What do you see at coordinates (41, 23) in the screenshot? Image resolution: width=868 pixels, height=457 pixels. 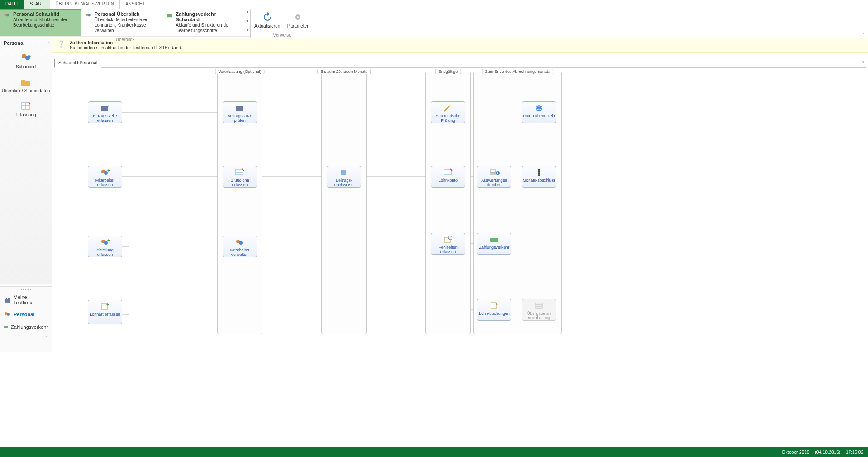 I see `ribbon-personal-schaubild: Personal SchaubildAbläufe und Strukturen…` at bounding box center [41, 23].